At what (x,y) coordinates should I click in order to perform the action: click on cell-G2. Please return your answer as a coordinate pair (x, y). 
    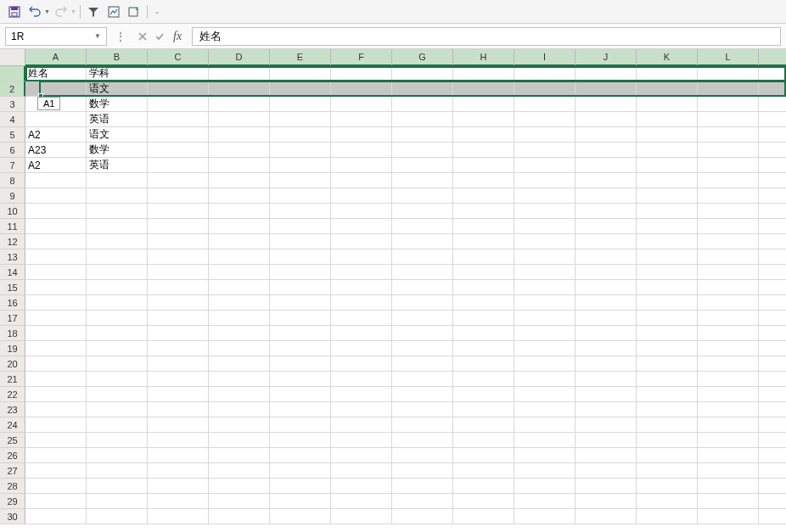
    Looking at the image, I should click on (423, 89).